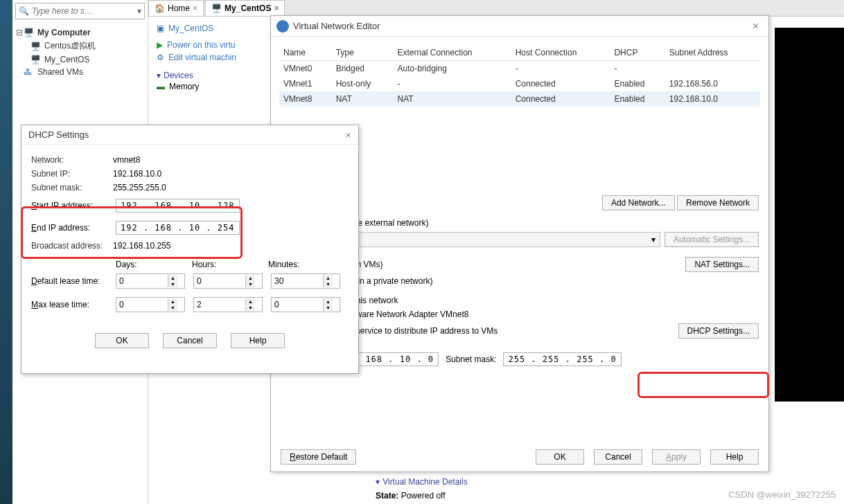 This screenshot has width=844, height=504. Describe the element at coordinates (228, 305) in the screenshot. I see `max-hours-spinner: ▲▼` at that location.